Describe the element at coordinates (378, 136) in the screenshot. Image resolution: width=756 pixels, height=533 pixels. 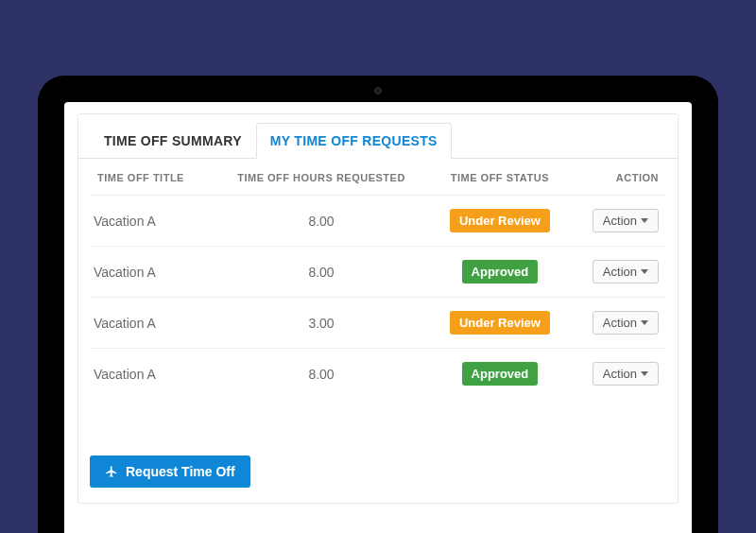
I see `tabs: TIME OFF SUMMARY MY TIME OFF REQUESTS` at that location.